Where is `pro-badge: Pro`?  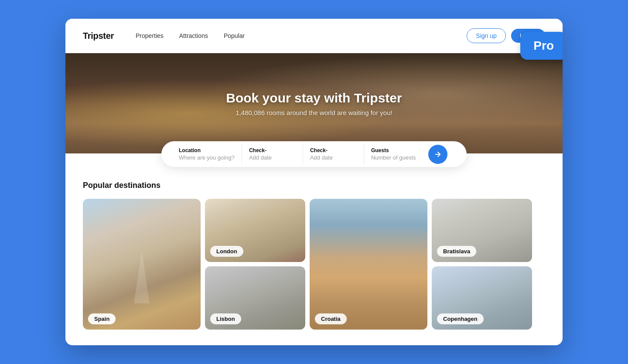
pro-badge: Pro is located at coordinates (542, 46).